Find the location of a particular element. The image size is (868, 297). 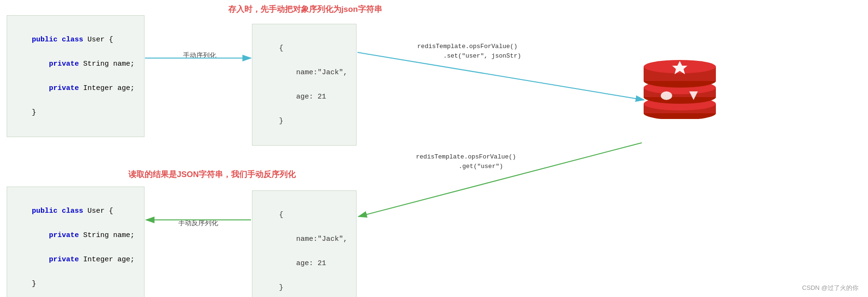

bottom-label-highlight: JSON字符串 is located at coordinates (200, 174).